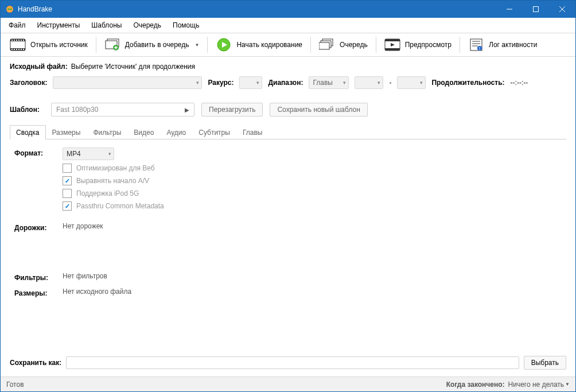 The image size is (576, 392). I want to click on activity-log-button: Лог активности, so click(503, 45).